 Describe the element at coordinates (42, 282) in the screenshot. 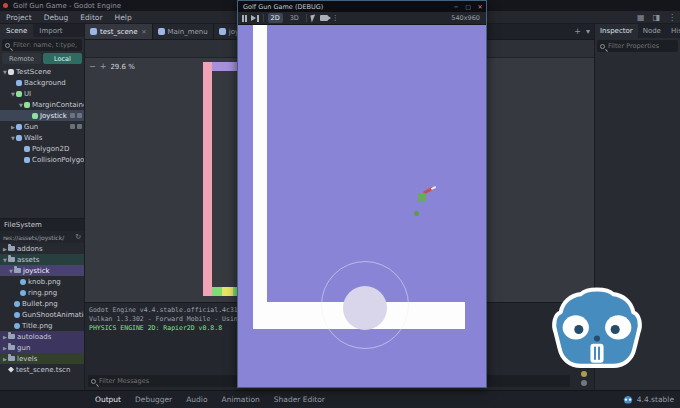

I see `fs-item-knob-png: knob.png` at that location.